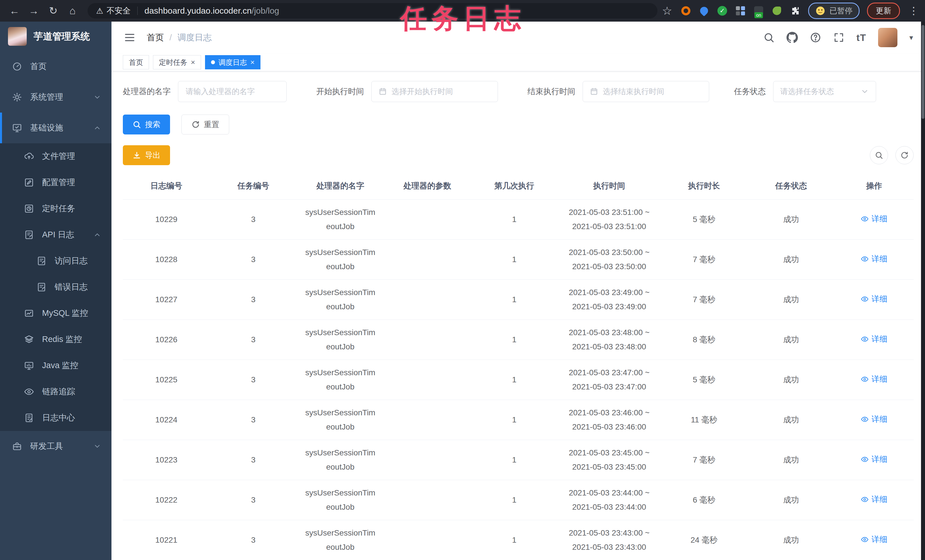  I want to click on location-extension-icon, so click(704, 11).